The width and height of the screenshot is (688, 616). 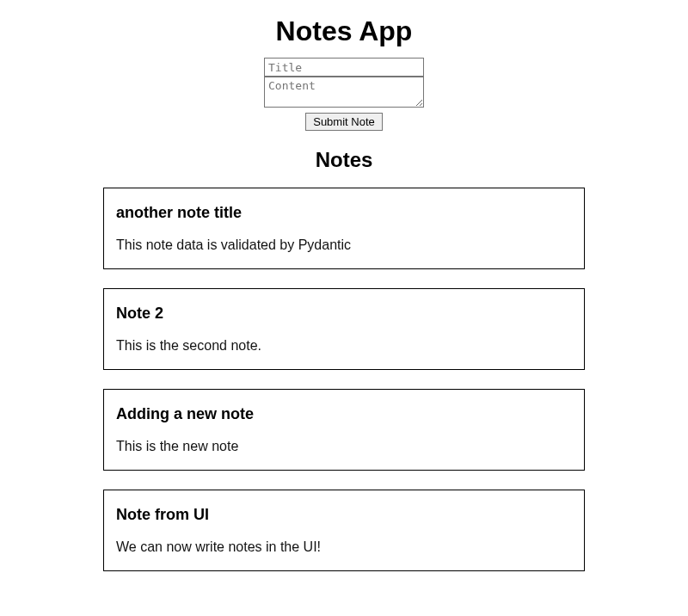 What do you see at coordinates (344, 530) in the screenshot?
I see `note-card: Note from UI We can now write notes in t…` at bounding box center [344, 530].